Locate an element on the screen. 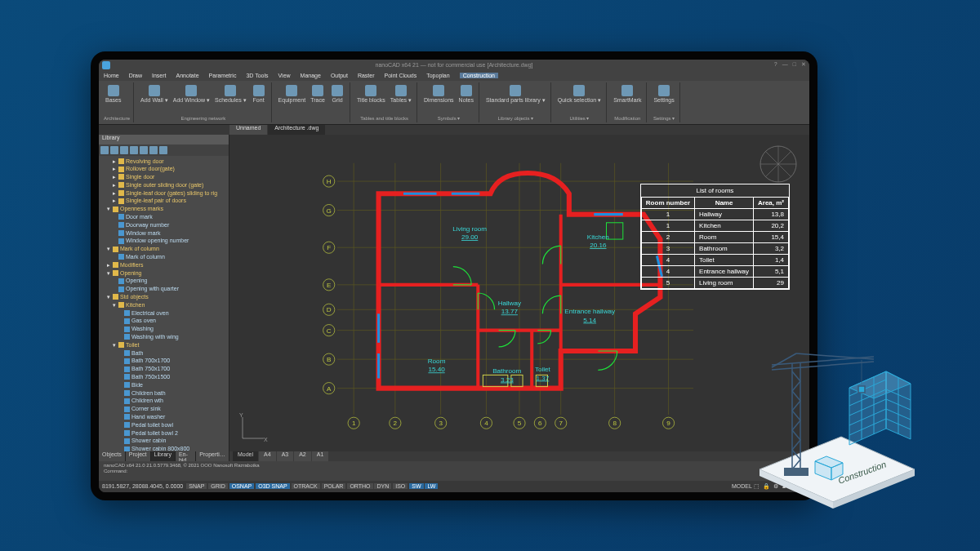 The image size is (980, 551). ribbon-button: Notes is located at coordinates (466, 94).